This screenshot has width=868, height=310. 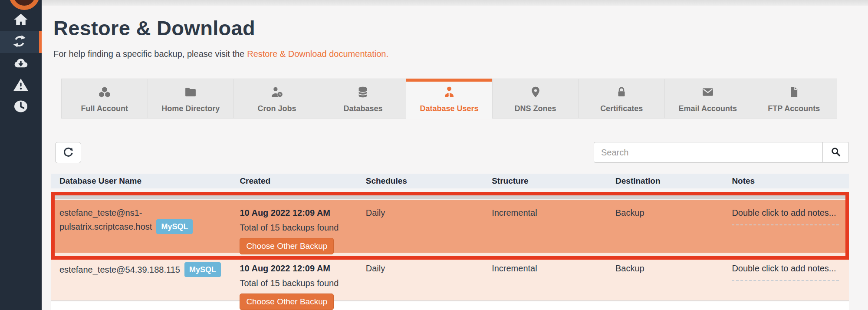 I want to click on search-input, so click(x=708, y=152).